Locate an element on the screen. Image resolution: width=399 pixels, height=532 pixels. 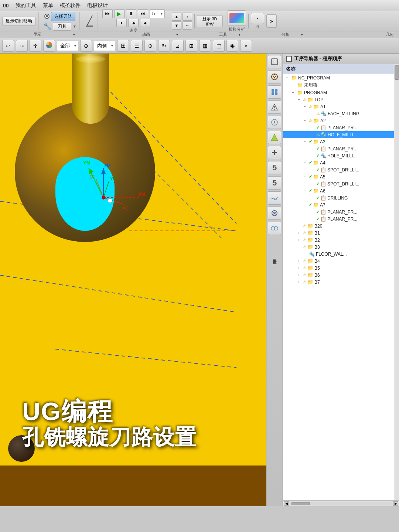
tree-row-b5: + ⚠ 📁 B5 is located at coordinates (338, 268).